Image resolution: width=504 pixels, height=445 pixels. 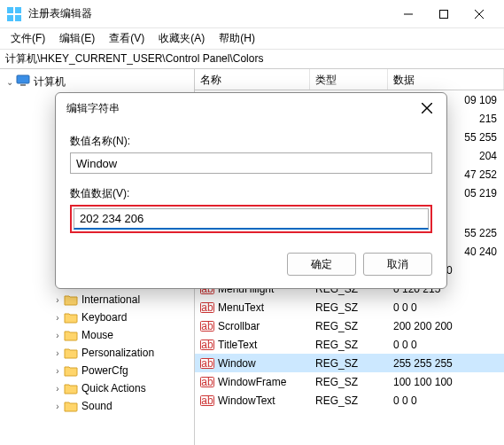 I want to click on value-name-field, so click(x=252, y=163).